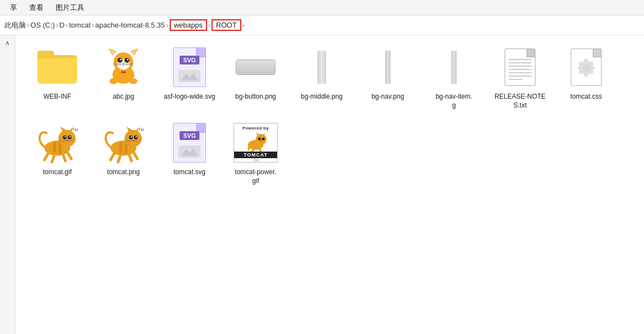 The width and height of the screenshot is (644, 334). What do you see at coordinates (209, 25) in the screenshot?
I see `breadcrumb-sep-6: ›` at bounding box center [209, 25].